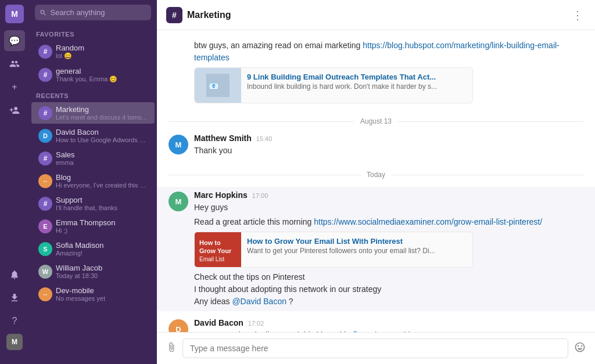  I want to click on message-group: btw guys, an amazing read on emai market…, so click(376, 71).